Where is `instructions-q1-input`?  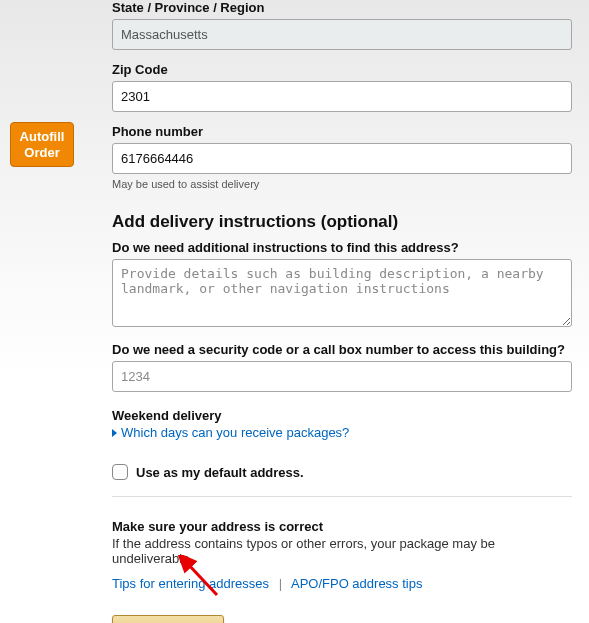
instructions-q1-input is located at coordinates (342, 293).